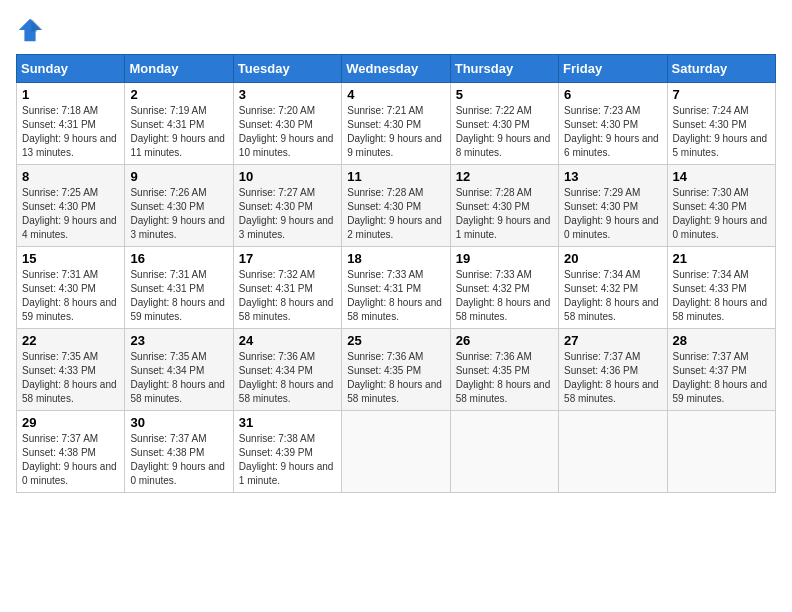 This screenshot has width=792, height=612. I want to click on day-number: 11, so click(396, 176).